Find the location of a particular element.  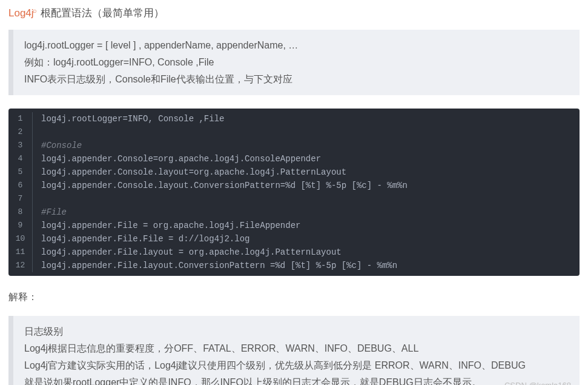

line-number: 12 is located at coordinates (21, 266).